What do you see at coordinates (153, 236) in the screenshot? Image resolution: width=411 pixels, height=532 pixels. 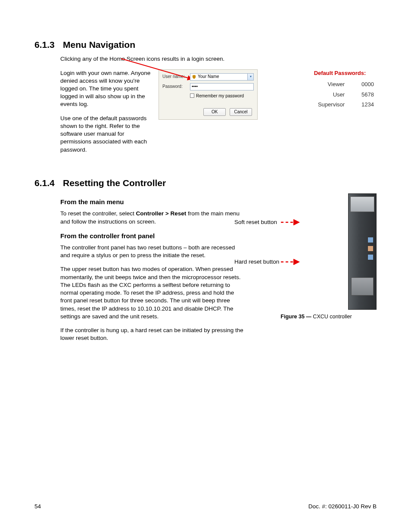 I see `sub-614-2: From the controller front panel` at bounding box center [153, 236].